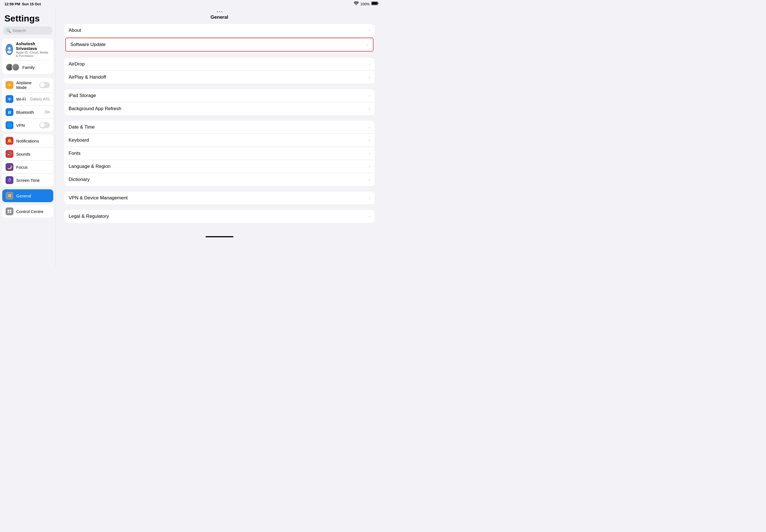  Describe the element at coordinates (28, 19) in the screenshot. I see `sidebar-title: Settings` at that location.